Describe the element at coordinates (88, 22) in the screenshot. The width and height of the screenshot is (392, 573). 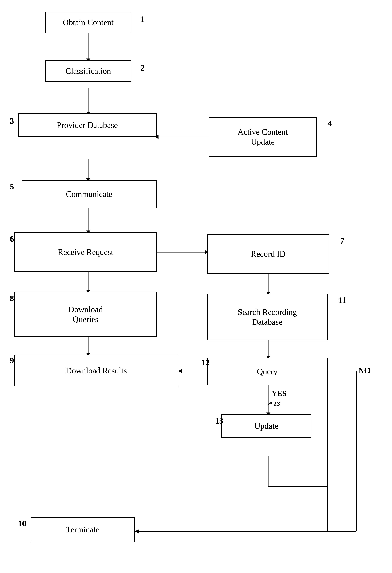
I see `obtain-content-box: Obtain Content` at that location.